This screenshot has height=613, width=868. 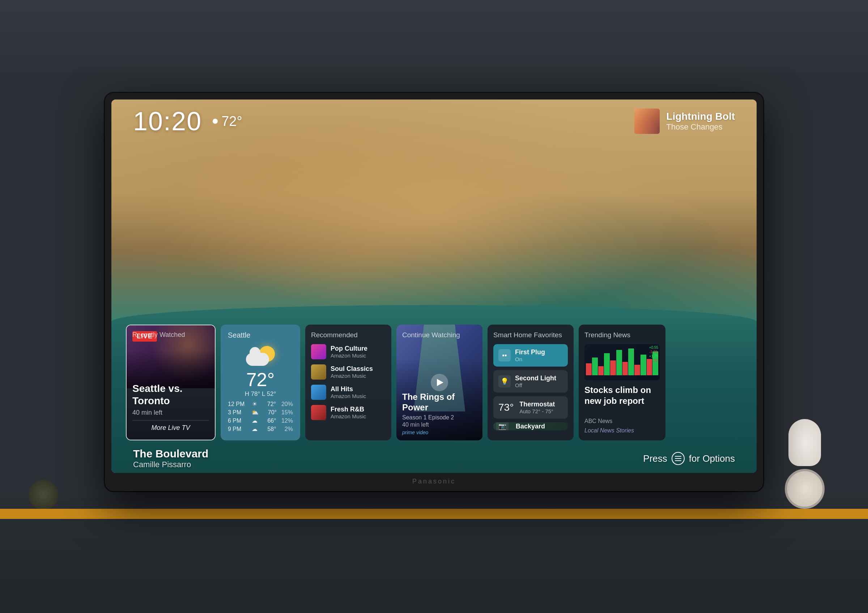 What do you see at coordinates (506, 408) in the screenshot?
I see `thermostat-temp: 73°` at bounding box center [506, 408].